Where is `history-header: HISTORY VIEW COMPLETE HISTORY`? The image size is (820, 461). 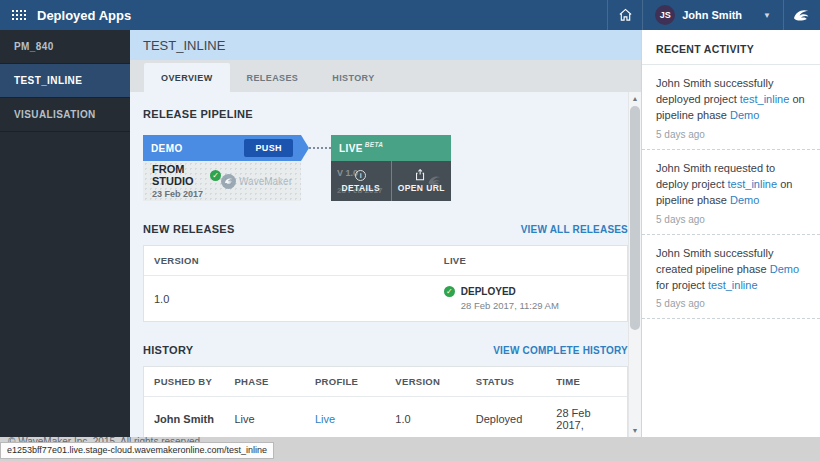 history-header: HISTORY VIEW COMPLETE HISTORY is located at coordinates (386, 350).